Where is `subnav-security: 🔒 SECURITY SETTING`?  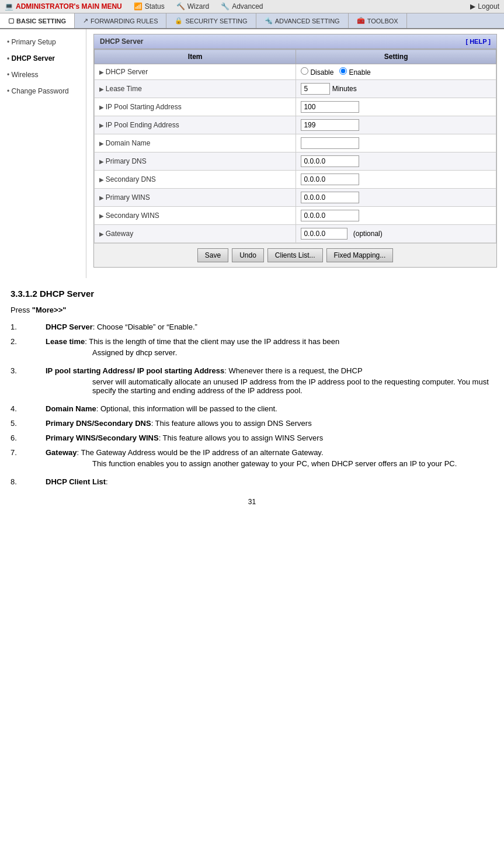
subnav-security: 🔒 SECURITY SETTING is located at coordinates (211, 21).